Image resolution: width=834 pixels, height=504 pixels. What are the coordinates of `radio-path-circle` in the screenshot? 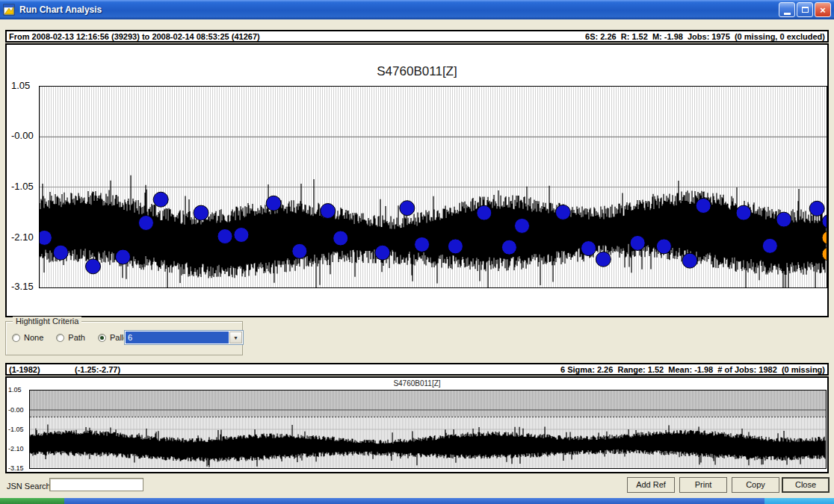 It's located at (60, 337).